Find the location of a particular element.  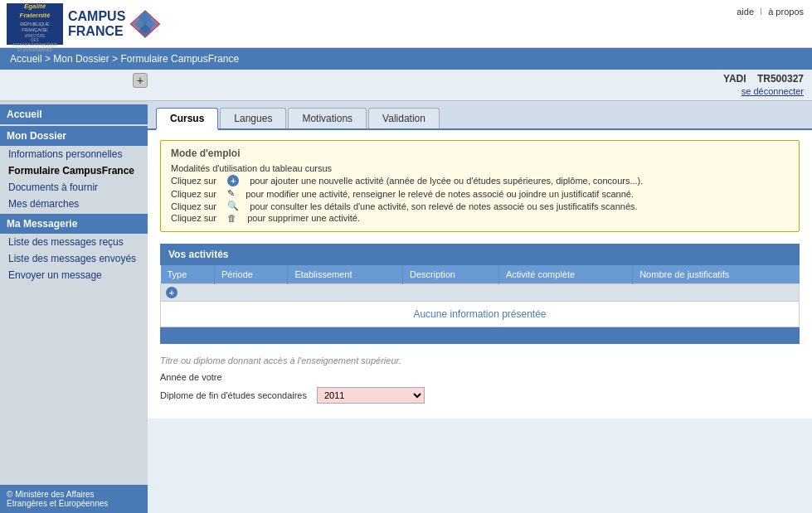

diplome-label: Diplome de fin d'études secondaires is located at coordinates (234, 395).